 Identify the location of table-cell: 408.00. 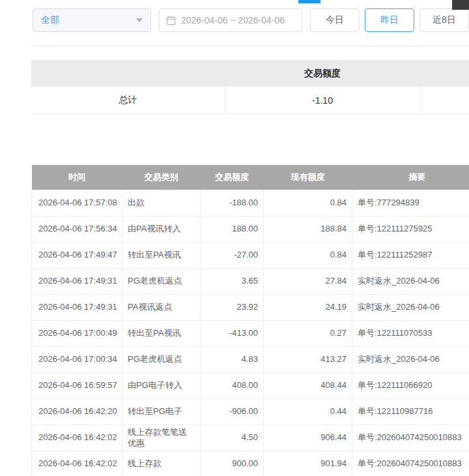
(232, 385).